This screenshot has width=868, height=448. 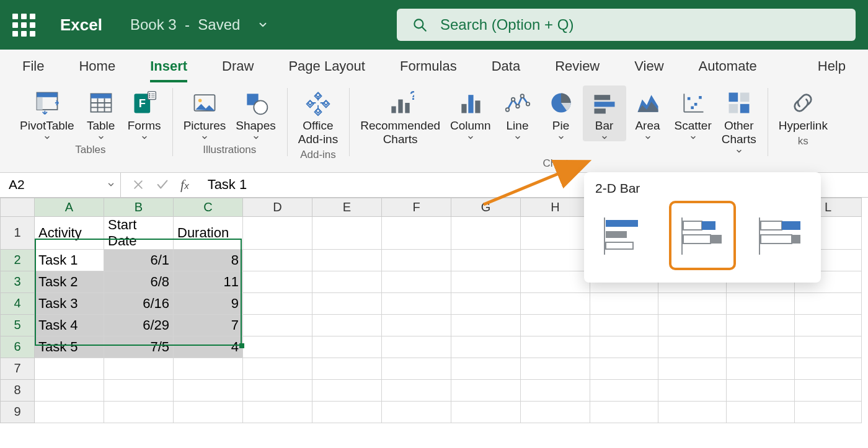 What do you see at coordinates (624, 347) in the screenshot?
I see `cell-I6` at bounding box center [624, 347].